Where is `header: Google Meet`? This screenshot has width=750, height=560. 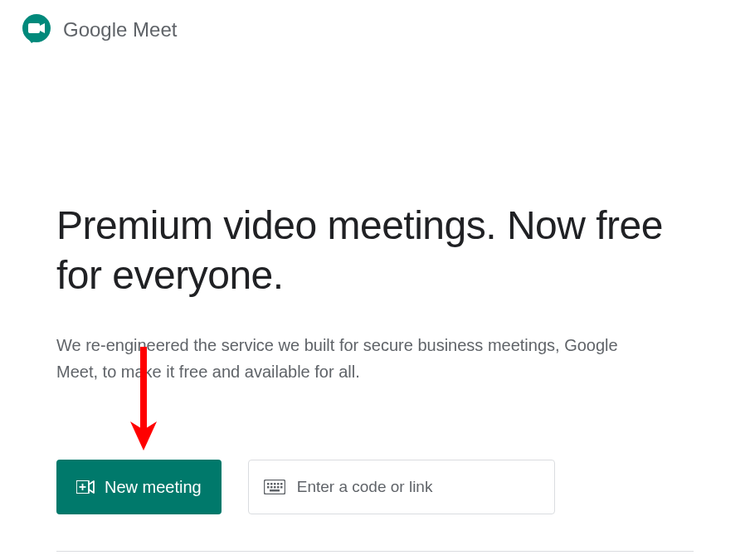
header: Google Meet is located at coordinates (375, 30).